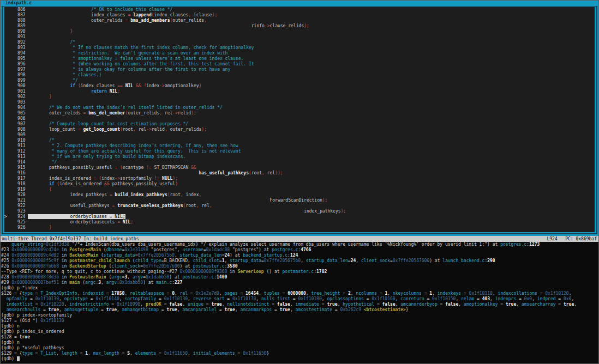  Describe the element at coordinates (300, 26) in the screenshot. I see `source-line: 889 rinfo->clause_relids);` at that location.